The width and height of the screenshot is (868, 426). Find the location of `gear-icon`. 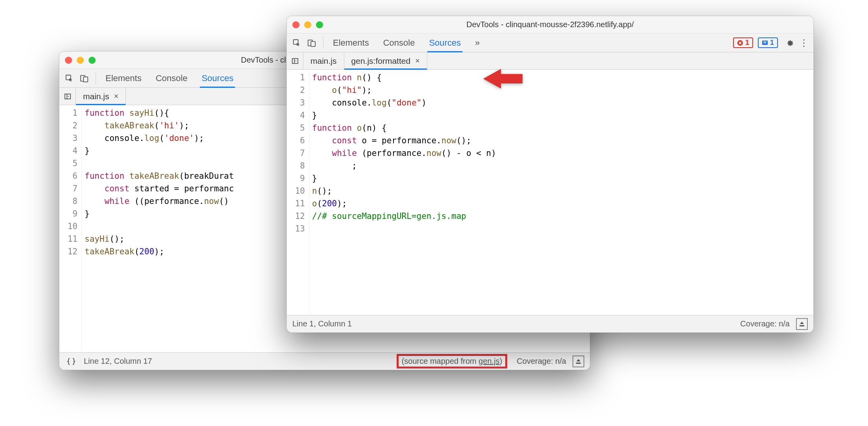

gear-icon is located at coordinates (790, 43).